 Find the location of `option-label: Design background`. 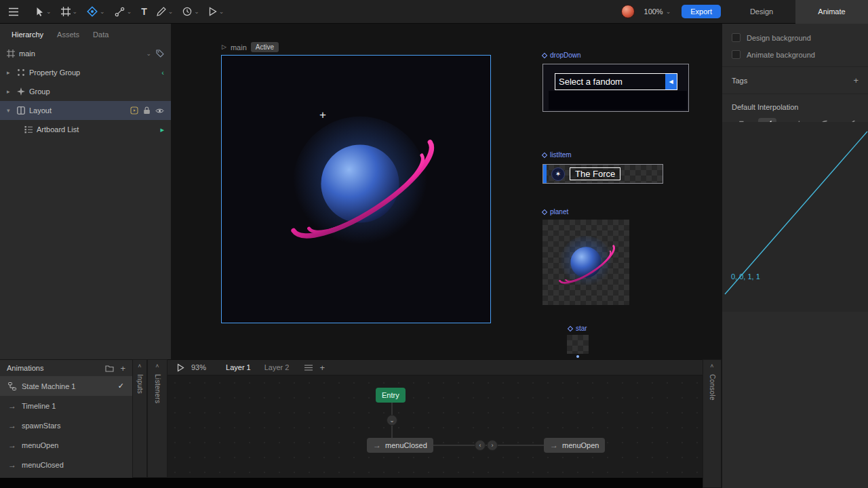

option-label: Design background is located at coordinates (778, 38).